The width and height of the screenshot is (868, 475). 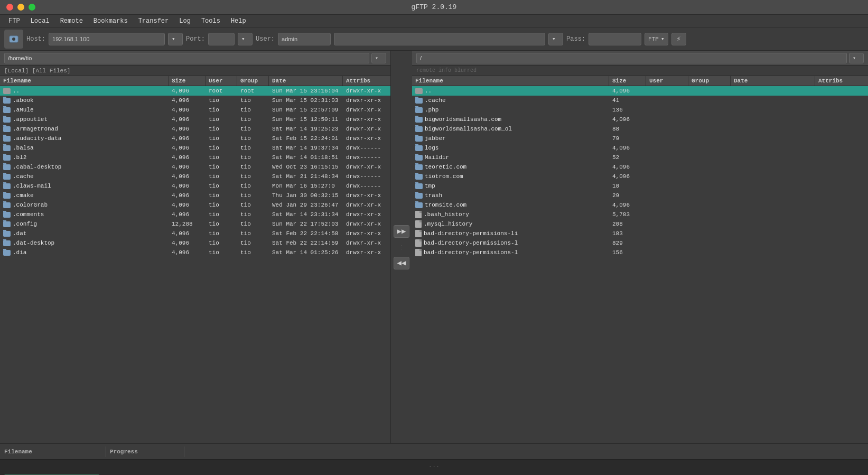 I want to click on remote-file-row: .cache 41, so click(x=640, y=100).